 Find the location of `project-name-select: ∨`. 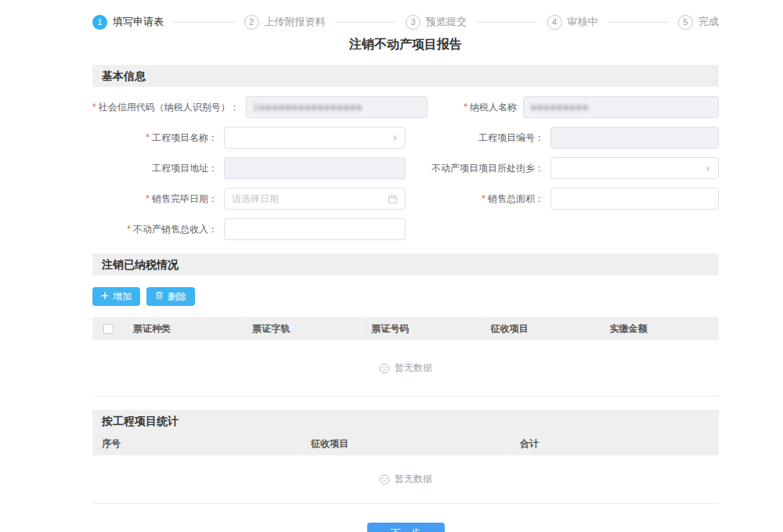

project-name-select: ∨ is located at coordinates (315, 138).